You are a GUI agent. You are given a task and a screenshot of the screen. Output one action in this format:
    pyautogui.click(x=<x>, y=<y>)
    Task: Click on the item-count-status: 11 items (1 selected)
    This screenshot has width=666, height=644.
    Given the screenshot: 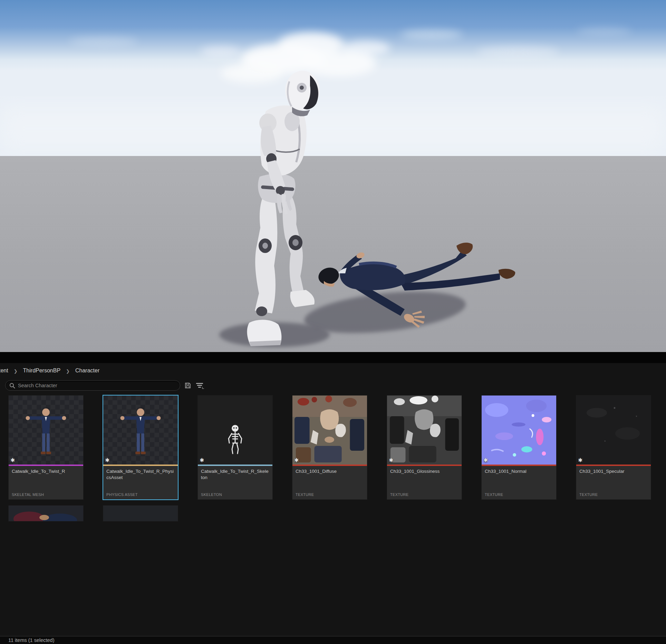 What is the action you would take?
    pyautogui.click(x=31, y=640)
    